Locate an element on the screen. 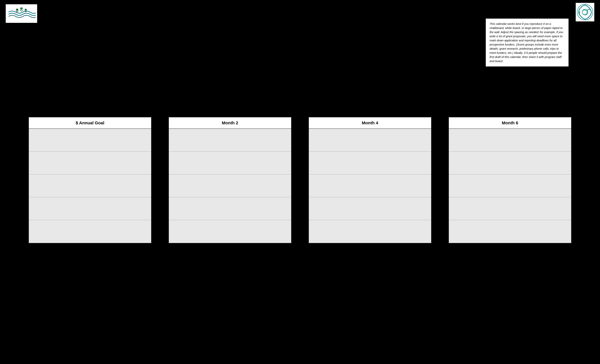  column-annual-goal: $ Annual Goal is located at coordinates (90, 180).